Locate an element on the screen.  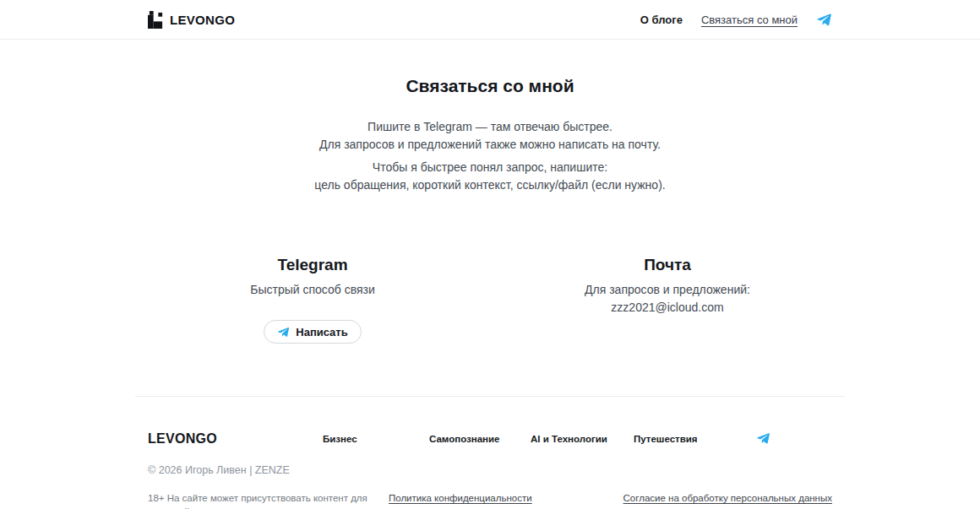
telegram-icon is located at coordinates (284, 333).